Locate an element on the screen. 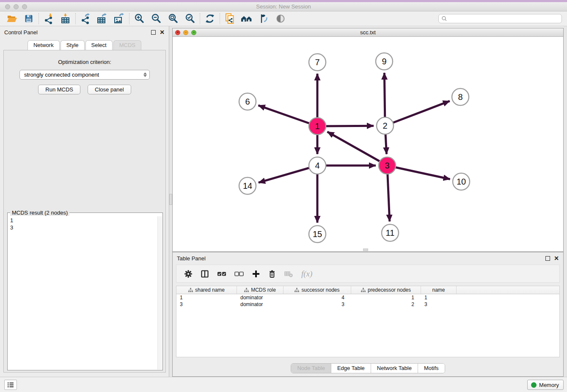  close-panel-button: Close panel is located at coordinates (109, 90).